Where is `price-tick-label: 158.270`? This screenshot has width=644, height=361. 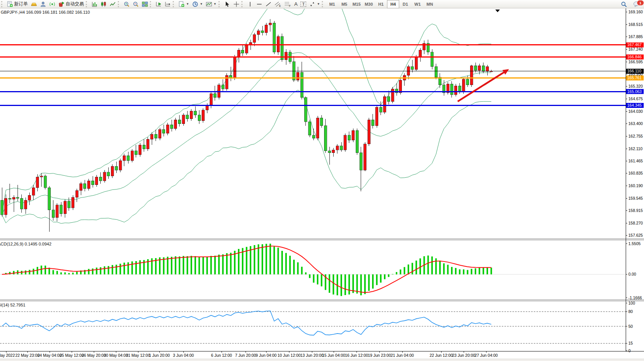
price-tick-label: 158.270 is located at coordinates (636, 223).